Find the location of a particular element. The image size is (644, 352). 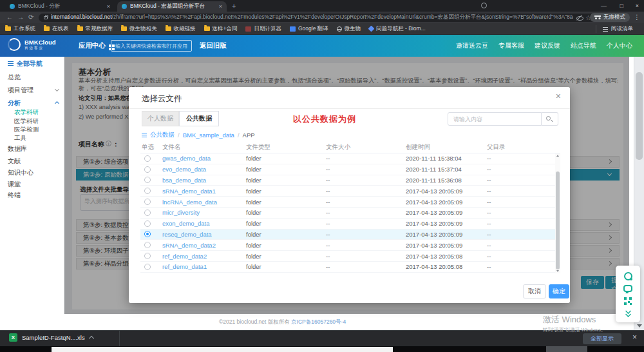

back-icon: ← is located at coordinates (10, 17).